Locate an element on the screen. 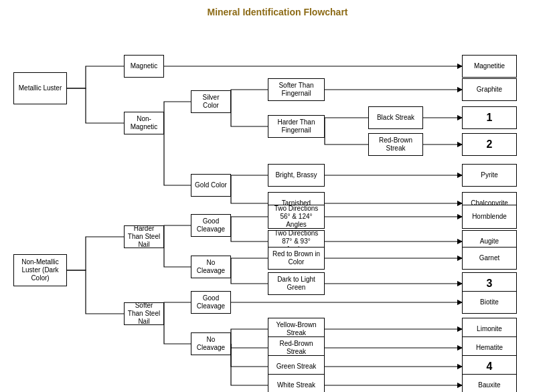  metallic-luster-node: Metallic Luster is located at coordinates (40, 88).